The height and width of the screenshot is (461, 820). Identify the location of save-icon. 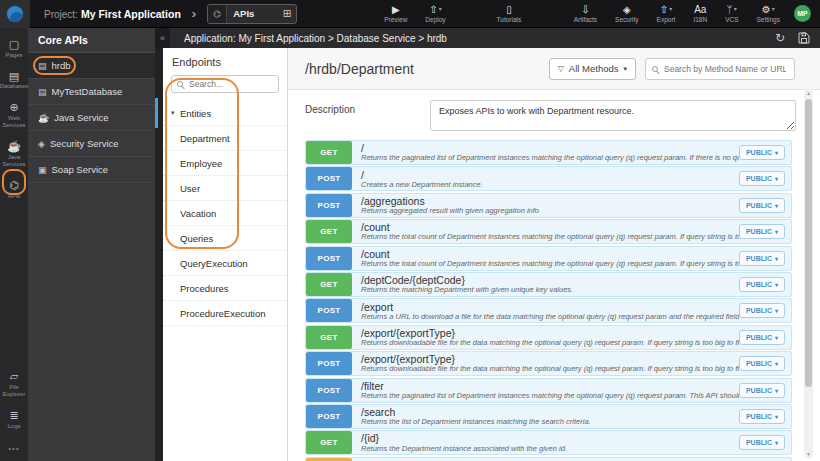
(804, 38).